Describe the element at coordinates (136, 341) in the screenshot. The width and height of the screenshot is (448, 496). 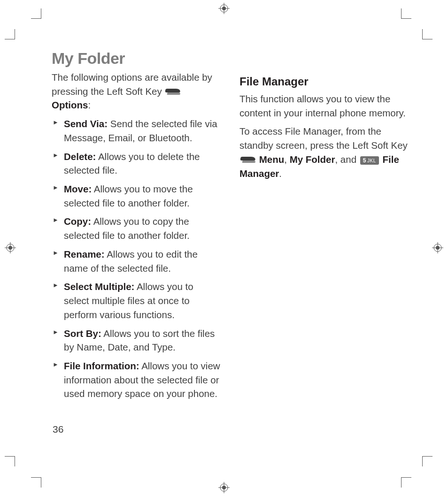
I see `list-item: Sort By: Allows you to sort the files by…` at that location.